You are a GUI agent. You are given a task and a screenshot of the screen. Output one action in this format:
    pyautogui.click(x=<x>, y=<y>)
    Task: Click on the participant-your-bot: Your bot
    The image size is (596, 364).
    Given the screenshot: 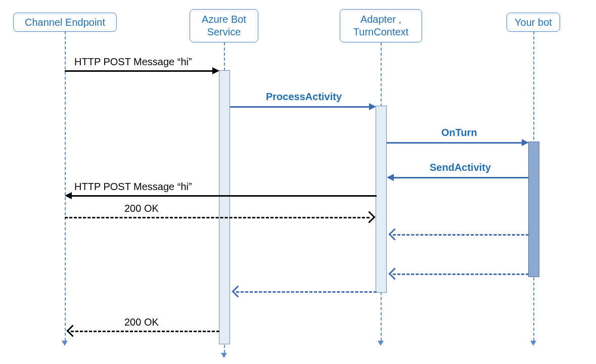 What is the action you would take?
    pyautogui.click(x=533, y=22)
    